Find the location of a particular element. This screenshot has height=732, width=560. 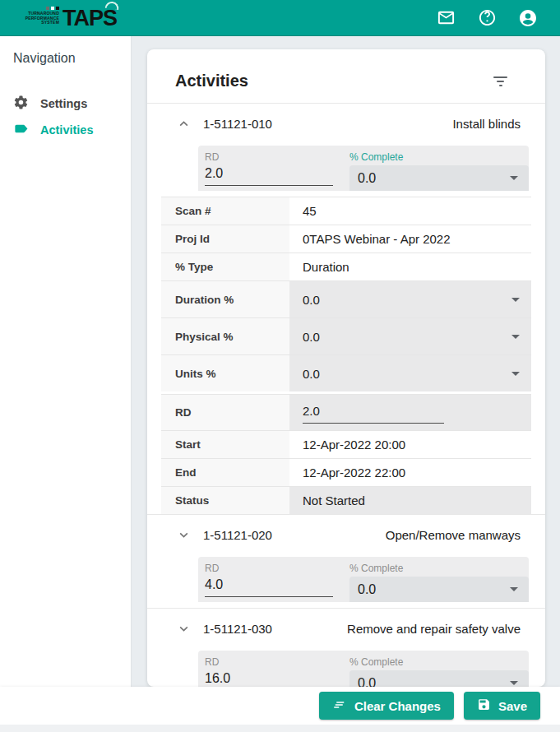

mail-icon is located at coordinates (446, 18).